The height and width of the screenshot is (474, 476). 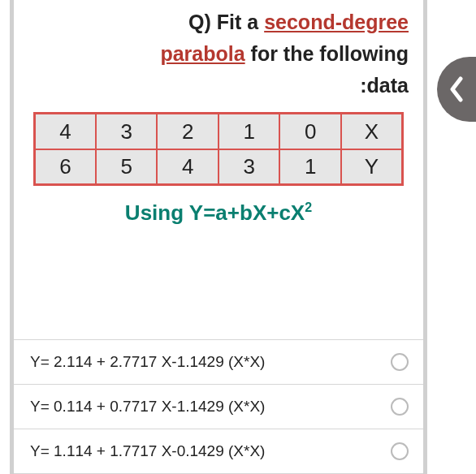 I want to click on link-second-degree: second-degree, so click(x=336, y=22).